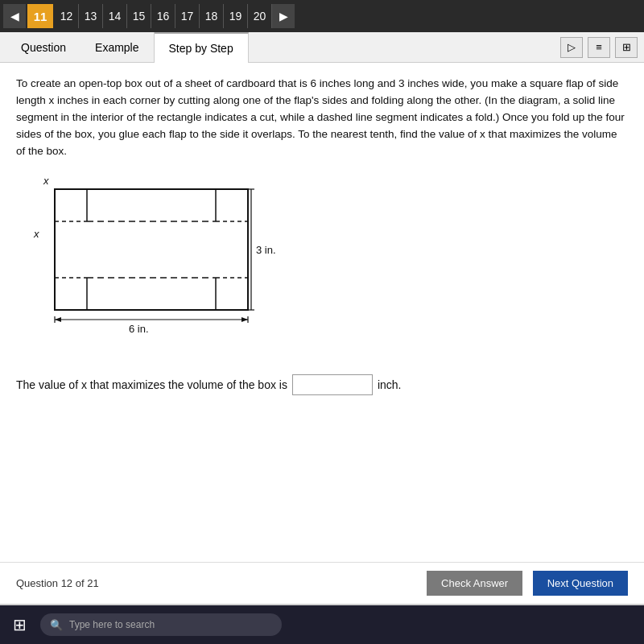 This screenshot has width=644, height=644. I want to click on start-button: ⊞, so click(19, 625).